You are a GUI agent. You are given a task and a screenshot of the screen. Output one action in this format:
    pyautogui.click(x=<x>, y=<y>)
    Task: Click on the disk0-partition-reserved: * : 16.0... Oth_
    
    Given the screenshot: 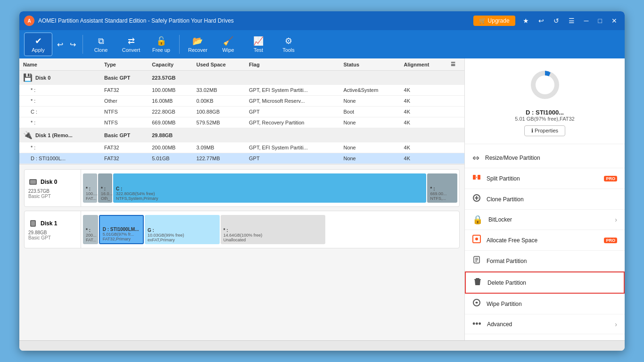 What is the action you would take?
    pyautogui.click(x=105, y=188)
    